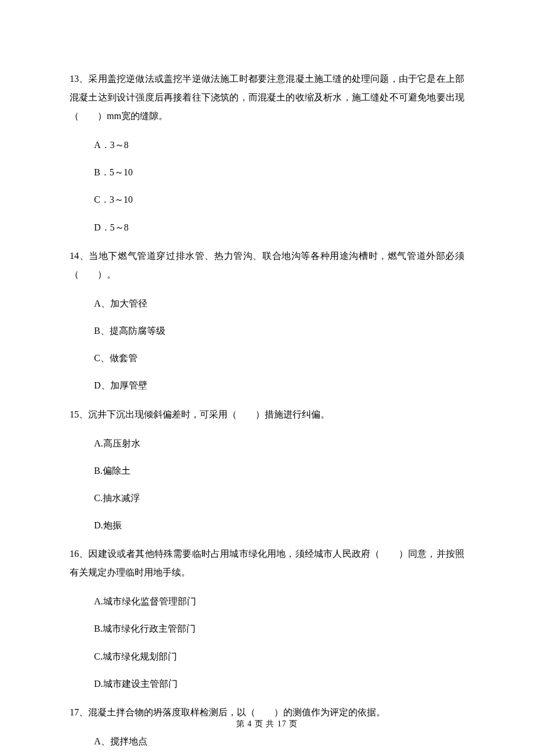 This screenshot has height=756, width=534. What do you see at coordinates (279, 331) in the screenshot?
I see `option-b: B、提高防腐等级` at bounding box center [279, 331].